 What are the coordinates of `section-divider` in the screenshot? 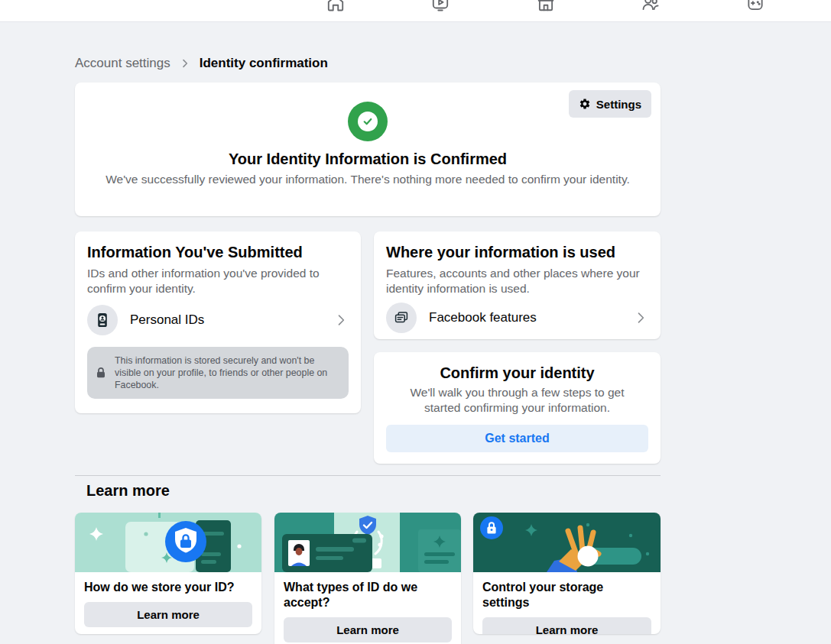 It's located at (368, 475).